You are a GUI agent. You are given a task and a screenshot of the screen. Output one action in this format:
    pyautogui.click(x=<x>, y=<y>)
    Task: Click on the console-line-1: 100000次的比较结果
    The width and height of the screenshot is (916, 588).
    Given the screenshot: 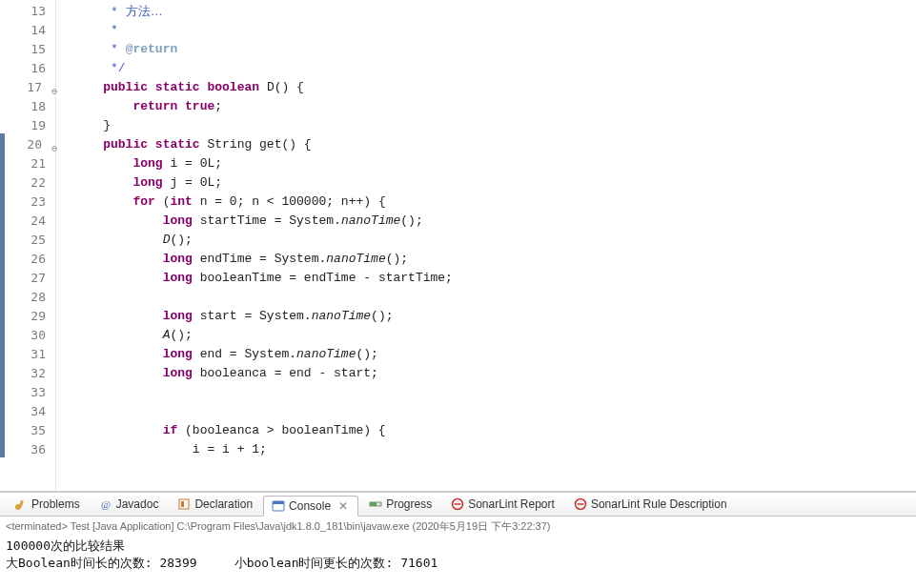 What is the action you would take?
    pyautogui.click(x=65, y=545)
    